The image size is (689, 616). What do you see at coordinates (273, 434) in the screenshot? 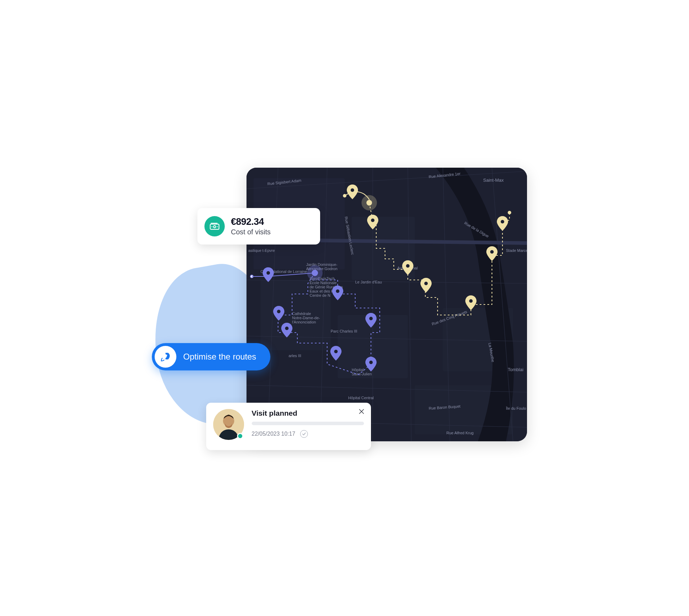
I see `visit-datetime: 22/05/2023 10:17` at bounding box center [273, 434].